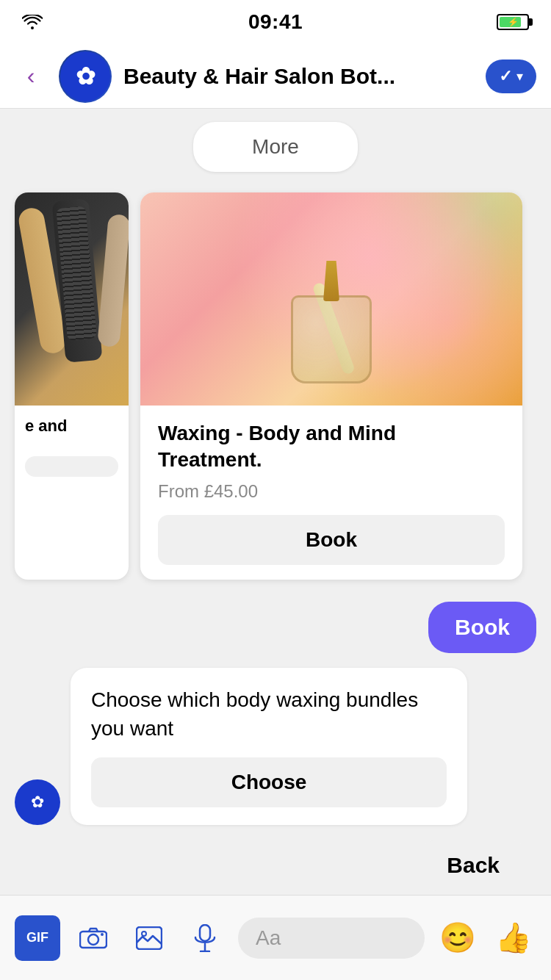  Describe the element at coordinates (331, 339) in the screenshot. I see `wax-jar` at that location.